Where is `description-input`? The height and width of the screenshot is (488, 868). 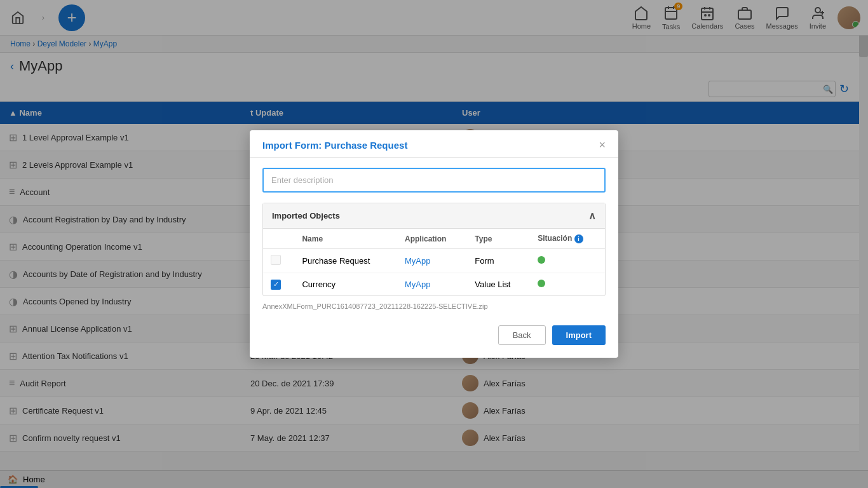
description-input is located at coordinates (434, 180).